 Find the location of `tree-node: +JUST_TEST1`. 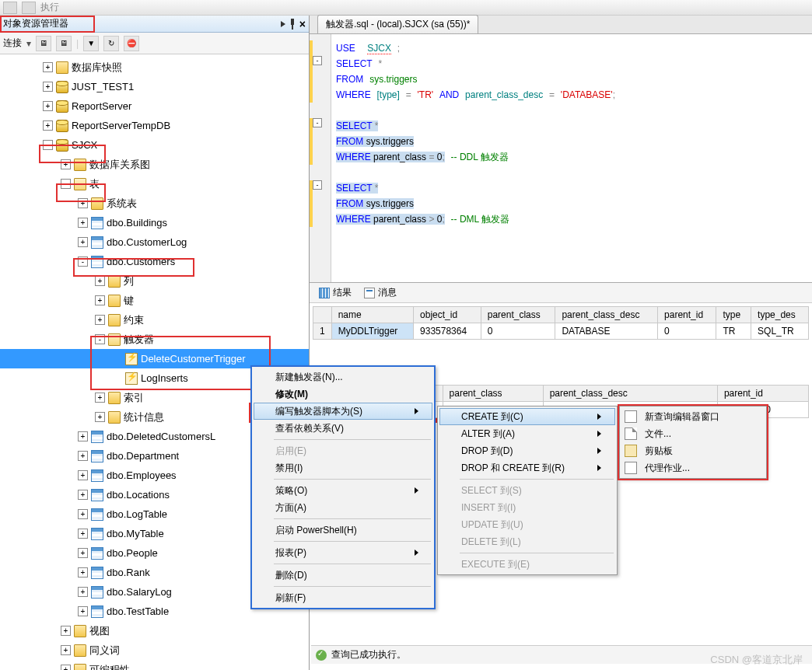

tree-node: +JUST_TEST1 is located at coordinates (154, 87).